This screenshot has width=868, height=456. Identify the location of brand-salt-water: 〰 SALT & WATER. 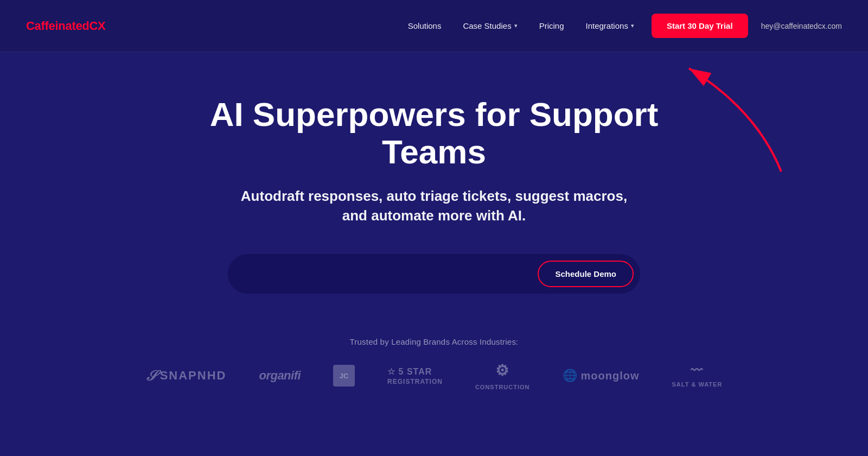
(697, 376).